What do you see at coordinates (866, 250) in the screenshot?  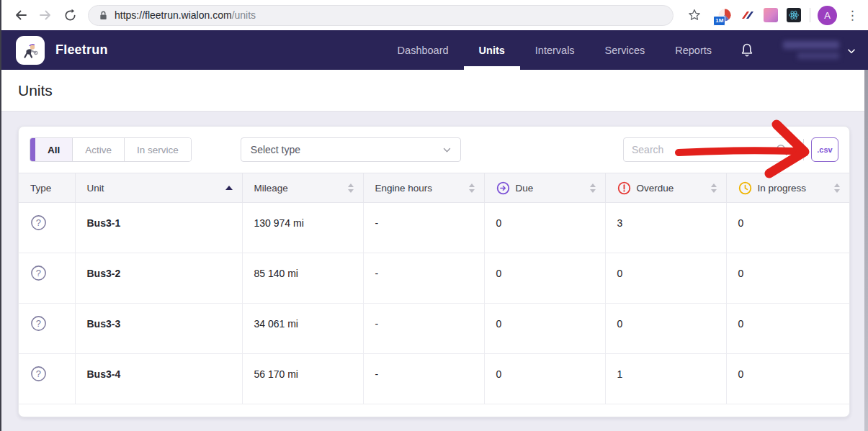 I see `page-scrollbar` at bounding box center [866, 250].